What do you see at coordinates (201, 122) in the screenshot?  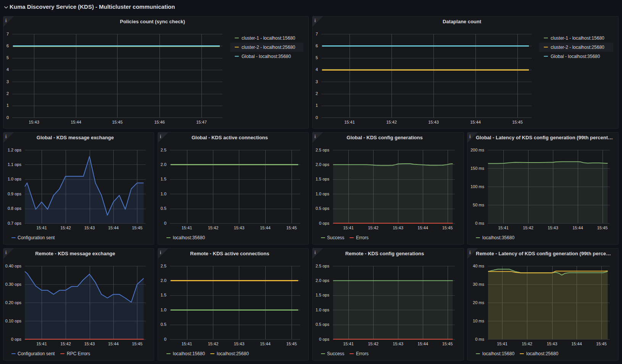 I see `svg-text: 15:47` at bounding box center [201, 122].